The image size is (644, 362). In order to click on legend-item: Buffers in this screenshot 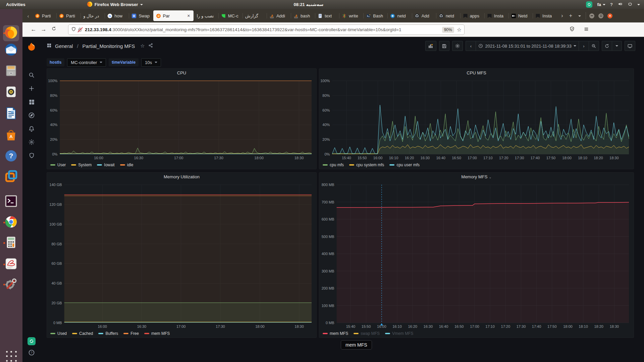, I will do `click(108, 334)`.